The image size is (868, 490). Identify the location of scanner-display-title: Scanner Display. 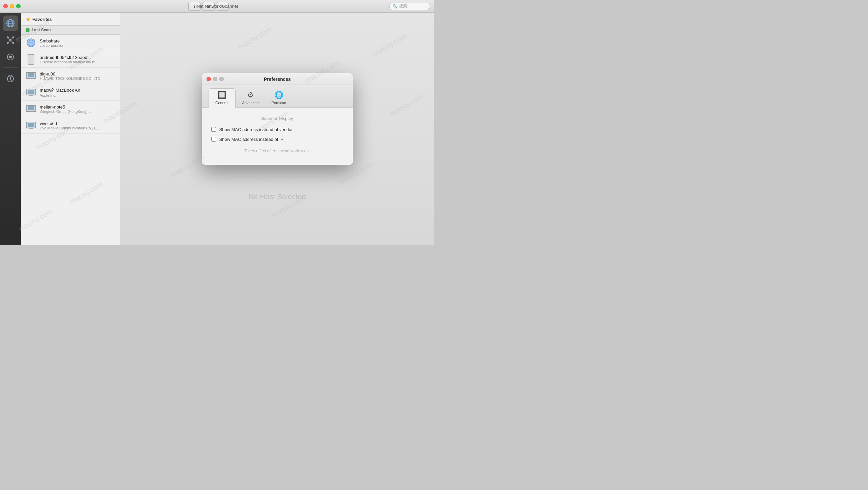
(277, 119).